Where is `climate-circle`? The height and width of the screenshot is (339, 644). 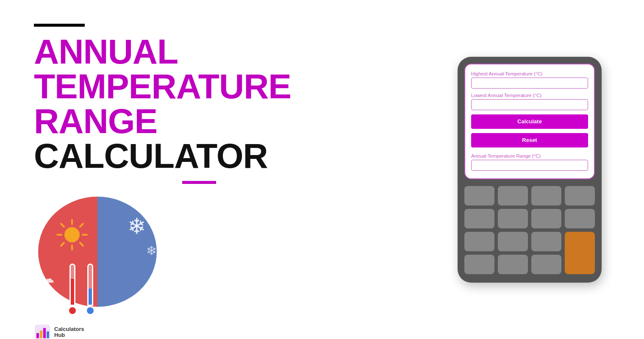
climate-circle is located at coordinates (97, 252).